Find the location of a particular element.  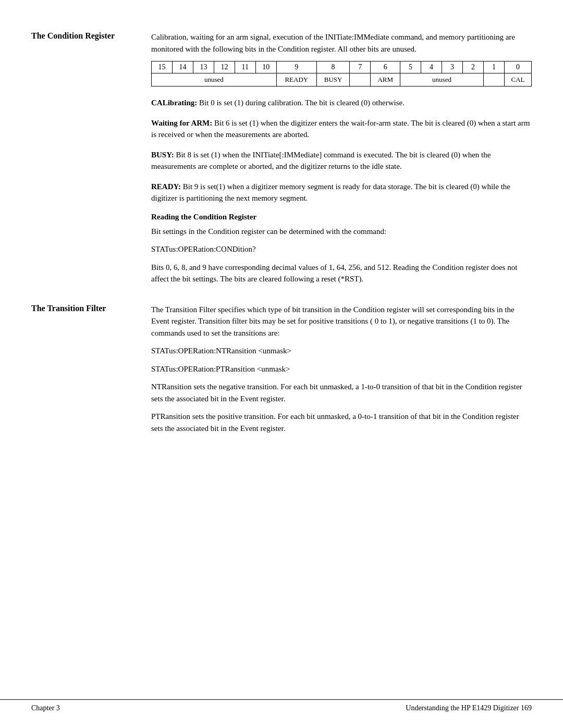

bit-6: 6 is located at coordinates (386, 68).